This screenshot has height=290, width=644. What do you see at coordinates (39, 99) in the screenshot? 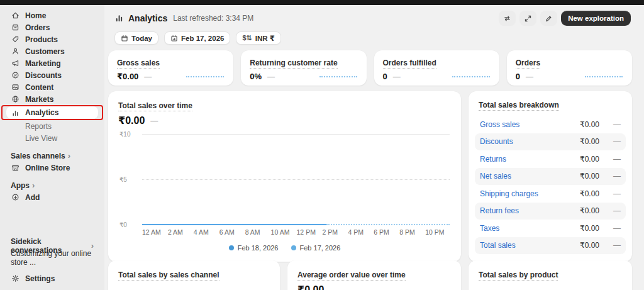
I see `sidebar-item-label: Markets` at bounding box center [39, 99].